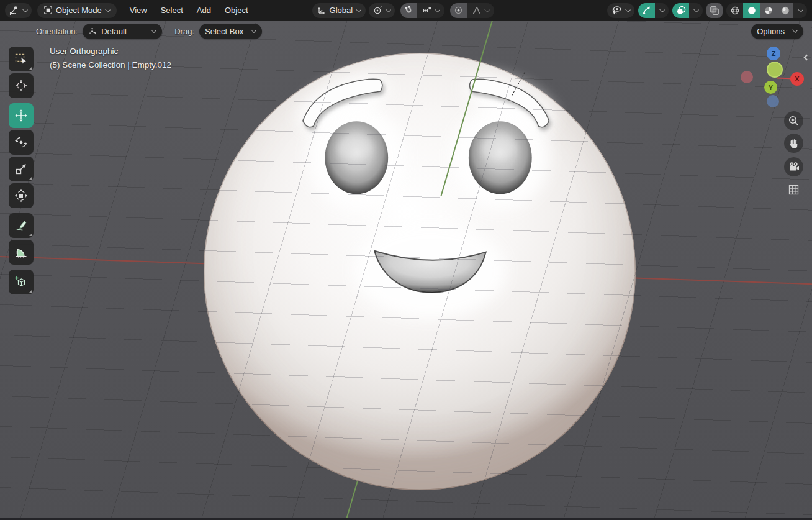  What do you see at coordinates (93, 31) in the screenshot?
I see `orientation-default-icon` at bounding box center [93, 31].